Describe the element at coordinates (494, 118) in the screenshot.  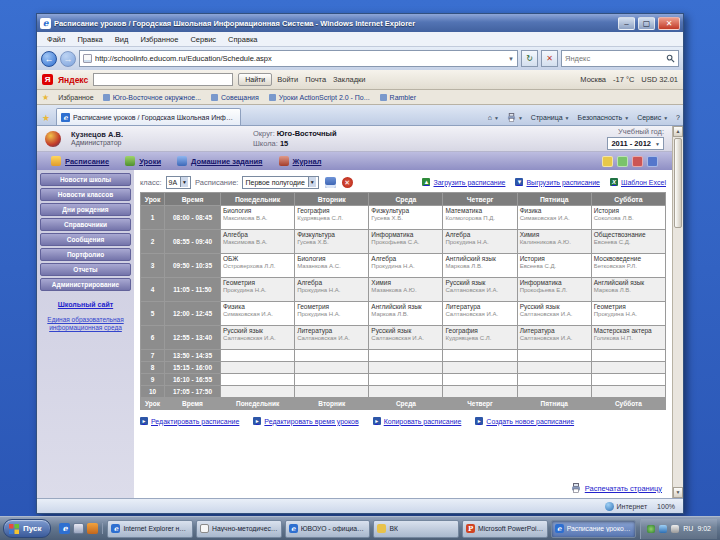
I see `home-button: ⌂▼` at that location.